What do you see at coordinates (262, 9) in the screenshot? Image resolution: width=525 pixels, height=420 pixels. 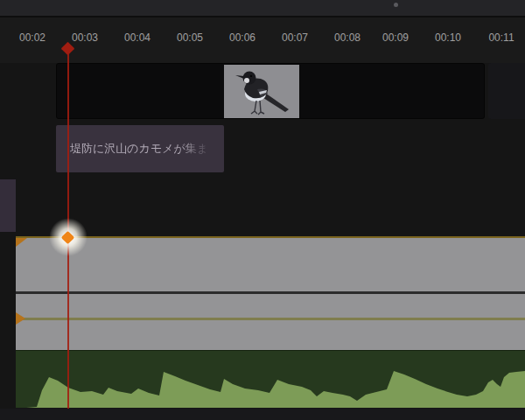 I see `top-bar` at bounding box center [262, 9].